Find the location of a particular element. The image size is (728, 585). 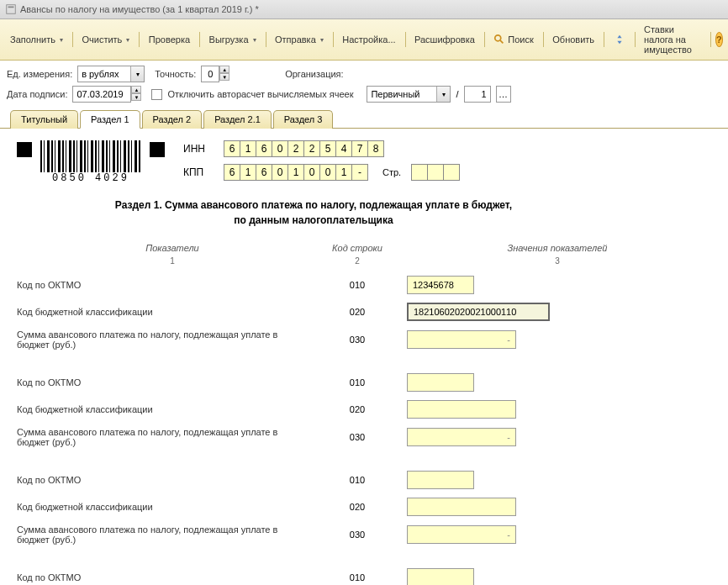

tab-section3: Раздел 3 is located at coordinates (303, 119).